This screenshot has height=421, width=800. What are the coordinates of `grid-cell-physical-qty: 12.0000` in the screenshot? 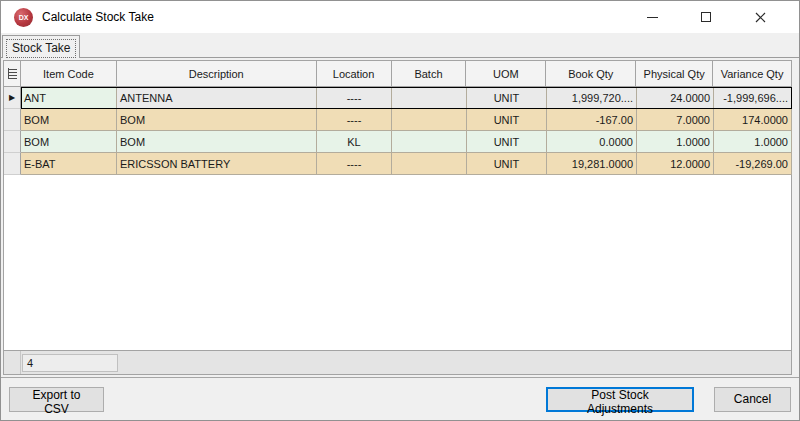 It's located at (676, 164).